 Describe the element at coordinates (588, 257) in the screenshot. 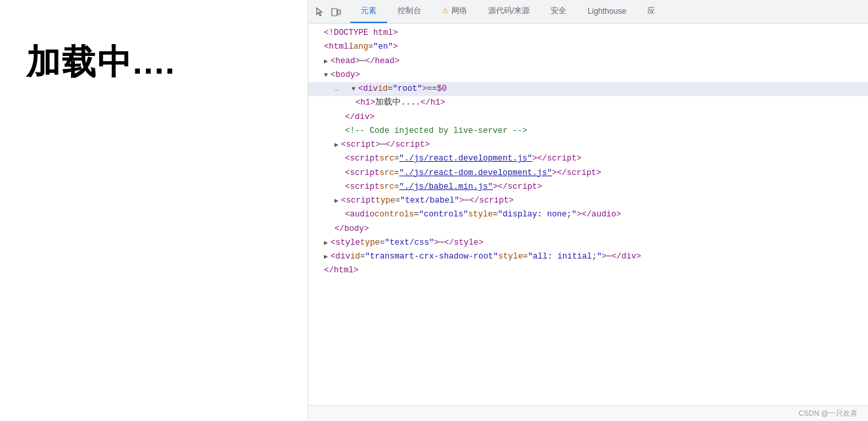

I see `code-line-17: <div id="transmart-crx-shadow-root" styl…` at that location.